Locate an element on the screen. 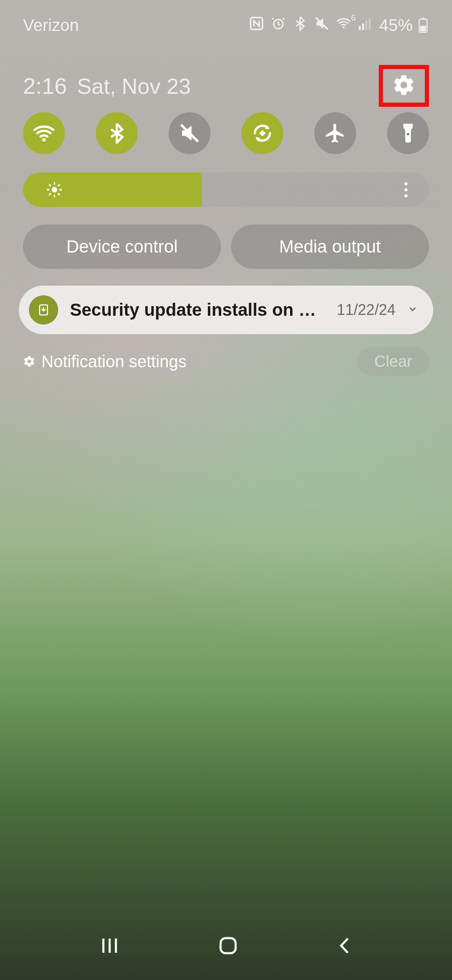  bluetooth-status-icon is located at coordinates (300, 25).